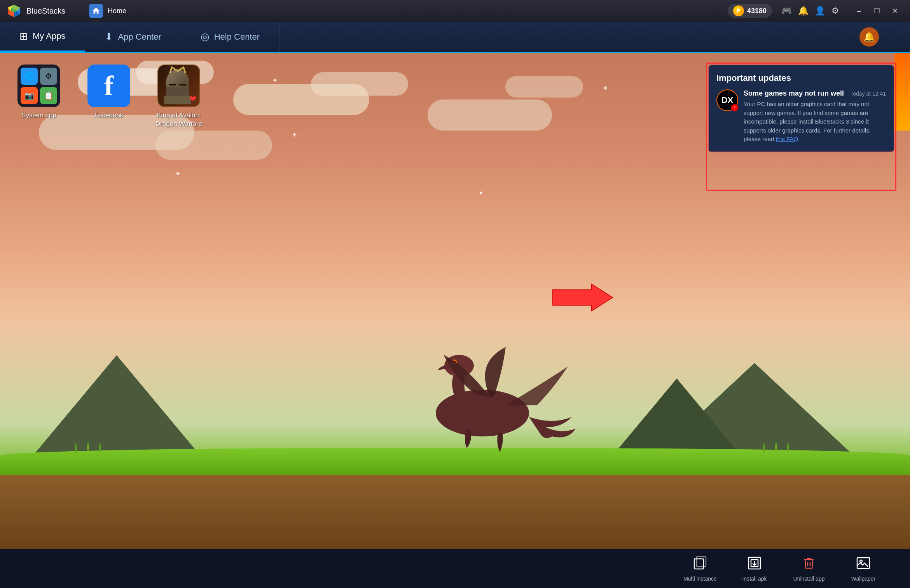 This screenshot has width=910, height=588. What do you see at coordinates (757, 11) in the screenshot?
I see `coin-amount: 43180` at bounding box center [757, 11].